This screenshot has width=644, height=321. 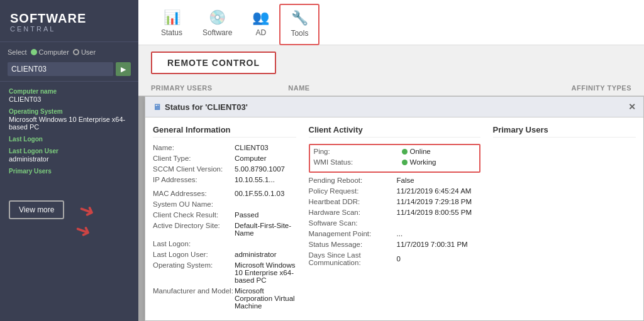 What do you see at coordinates (395, 131) in the screenshot?
I see `client-activity-title: Client Activity` at bounding box center [395, 131].